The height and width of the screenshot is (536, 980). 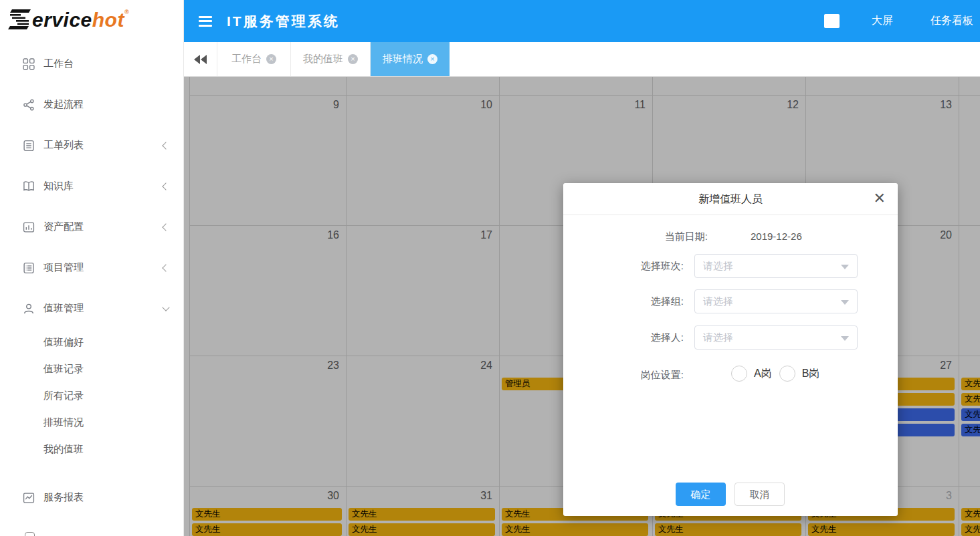 What do you see at coordinates (246, 59) in the screenshot?
I see `tab-label: 工作台` at bounding box center [246, 59].